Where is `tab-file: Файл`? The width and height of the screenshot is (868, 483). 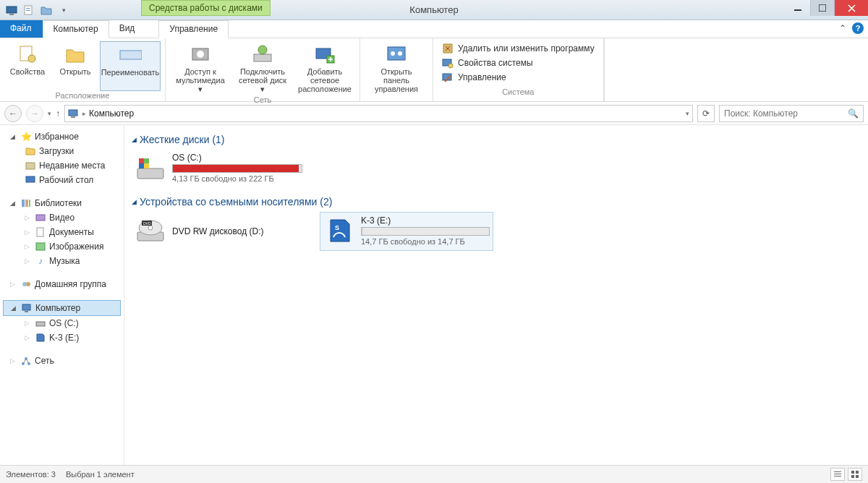
tab-file: Файл is located at coordinates (22, 29).